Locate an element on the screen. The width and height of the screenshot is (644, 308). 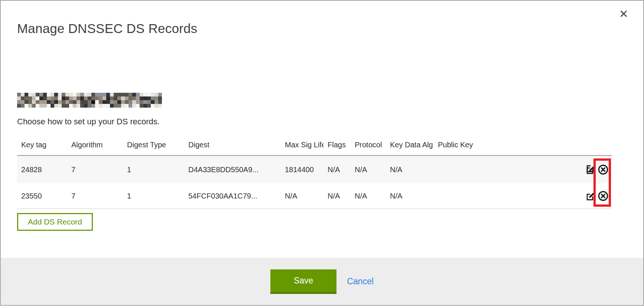
column-header-digest: Digest is located at coordinates (232, 145).